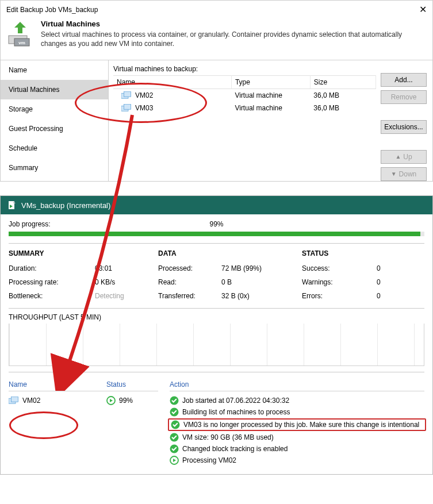 This screenshot has width=433, height=504. What do you see at coordinates (388, 282) in the screenshot?
I see `warnings-value: 0` at bounding box center [388, 282].